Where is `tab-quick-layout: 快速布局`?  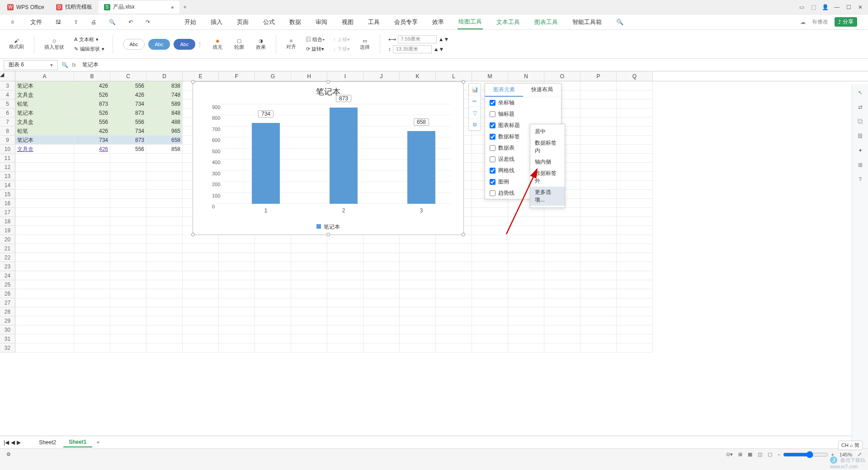 tab-quick-layout: 快速布局 is located at coordinates (542, 90).